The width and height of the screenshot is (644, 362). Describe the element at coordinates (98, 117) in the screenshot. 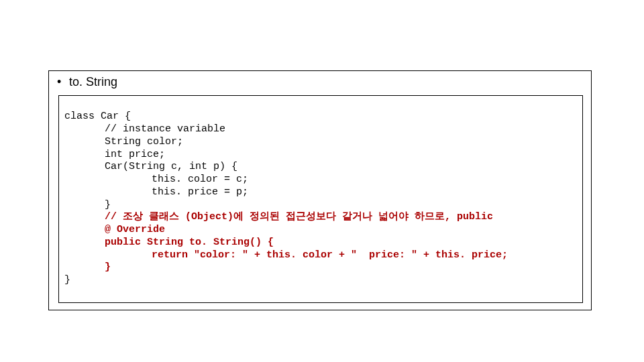

I see `code-line: class Car {` at that location.